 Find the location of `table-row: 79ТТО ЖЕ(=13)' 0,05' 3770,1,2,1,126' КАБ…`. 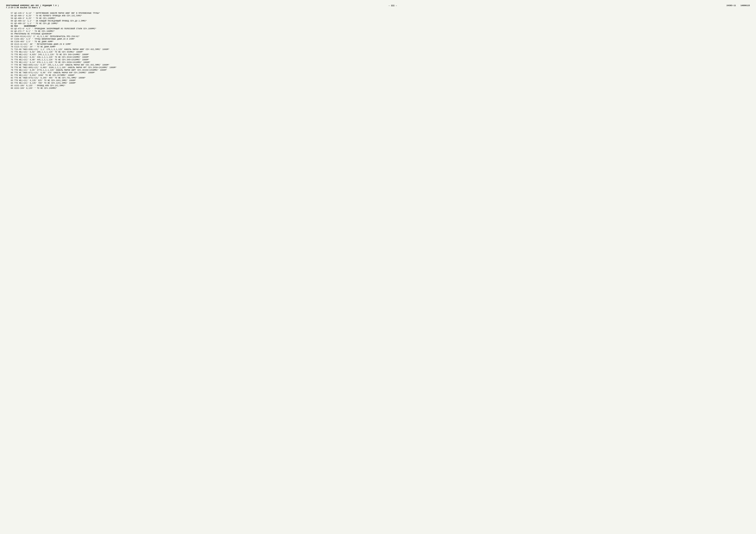

table-row: 79ТТО ЖЕ(=13)' 0,05' 3770,1,2,1,126' КАБ… is located at coordinates (378, 70).